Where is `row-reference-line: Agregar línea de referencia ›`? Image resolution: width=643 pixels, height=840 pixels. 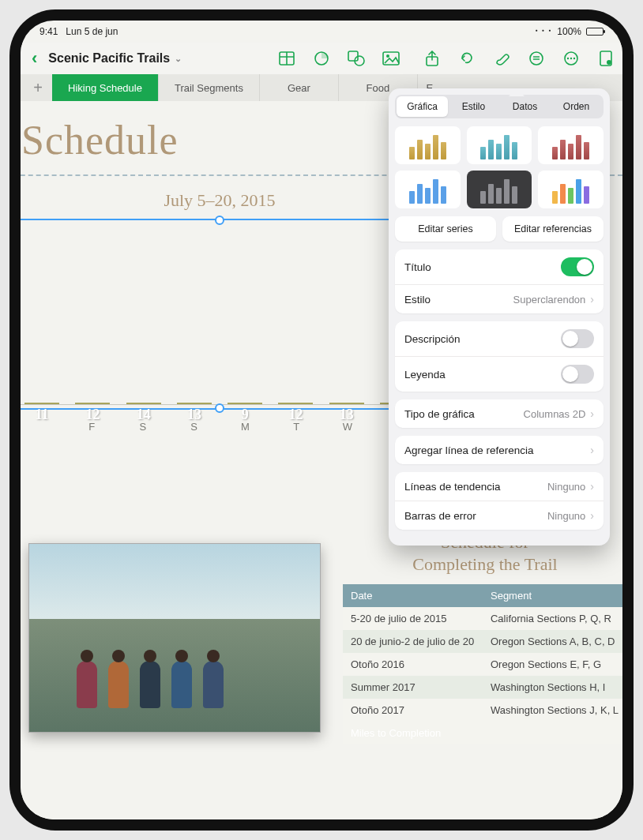 row-reference-line: Agregar línea de referencia › is located at coordinates (499, 450).